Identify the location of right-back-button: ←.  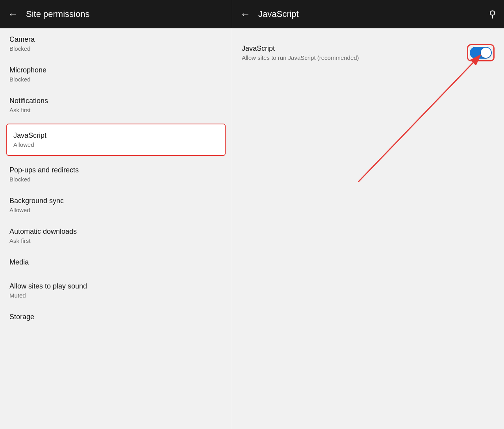
(245, 14).